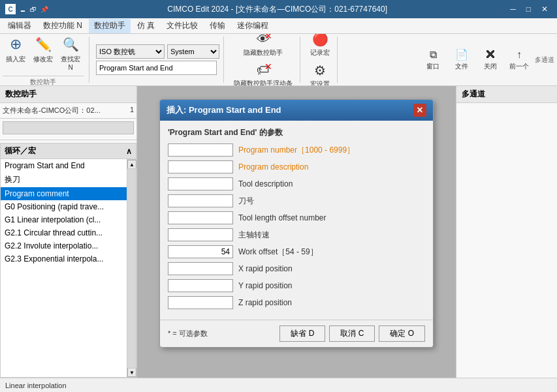 The height and width of the screenshot is (392, 557). What do you see at coordinates (296, 286) in the screenshot?
I see `form-row-8: Y rapid position` at bounding box center [296, 286].